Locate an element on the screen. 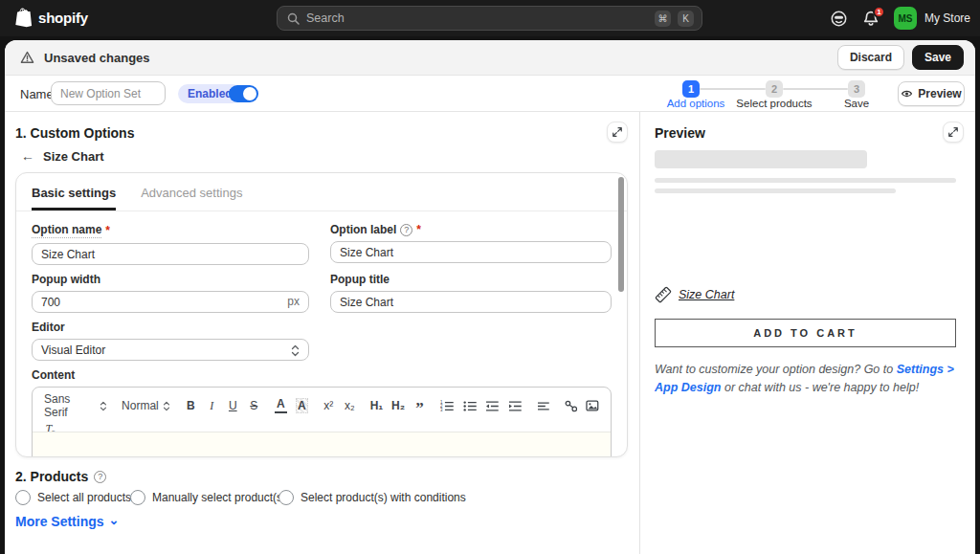  back-to-options-link: ← Size Chart is located at coordinates (63, 156).